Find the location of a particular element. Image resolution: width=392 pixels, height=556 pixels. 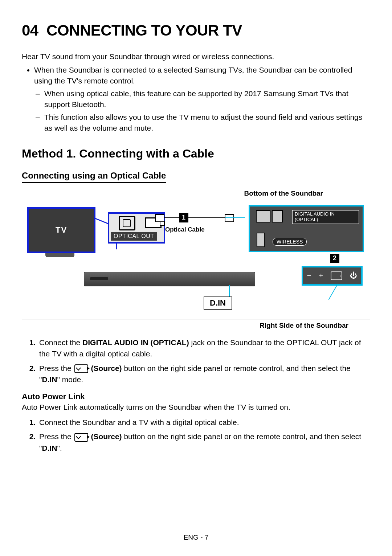

step-text: " mode. is located at coordinates (70, 380).